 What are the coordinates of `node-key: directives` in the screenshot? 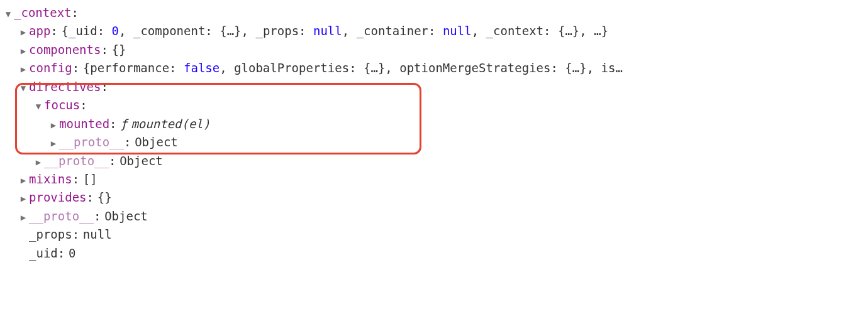 It's located at (65, 87).